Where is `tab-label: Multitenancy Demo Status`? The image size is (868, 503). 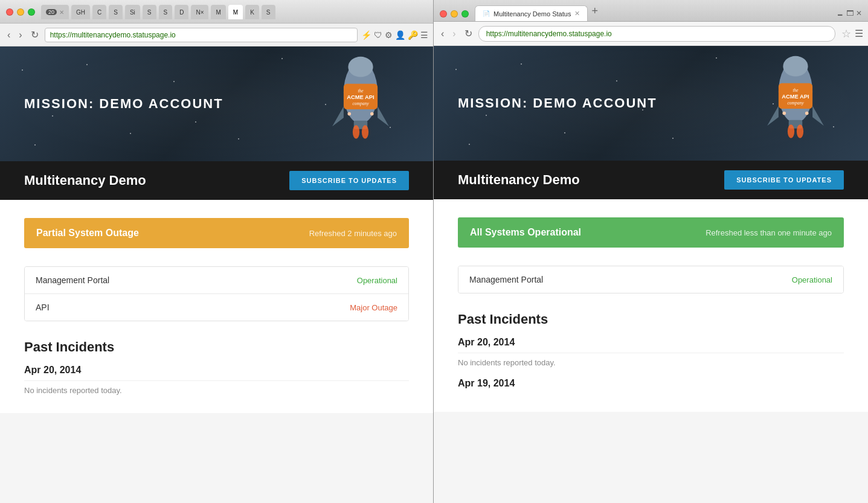 tab-label: Multitenancy Demo Status is located at coordinates (532, 14).